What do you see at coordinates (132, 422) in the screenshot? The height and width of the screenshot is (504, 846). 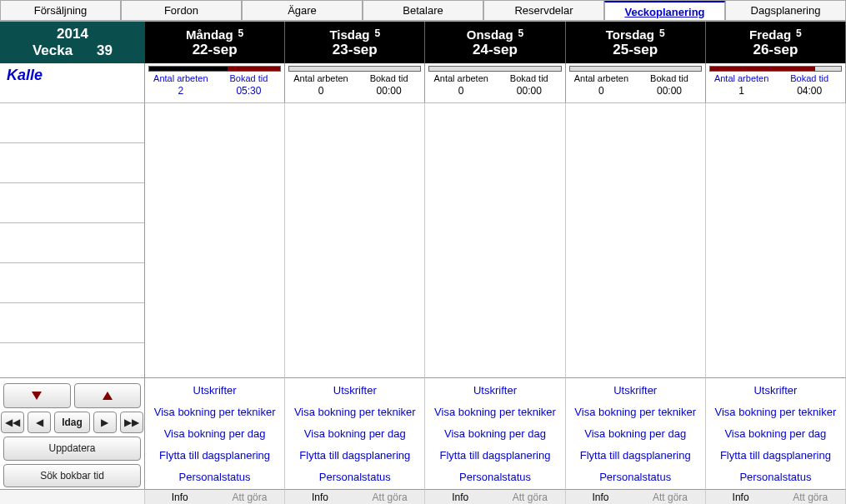 I see `last-week-button: ▶▶` at bounding box center [132, 422].